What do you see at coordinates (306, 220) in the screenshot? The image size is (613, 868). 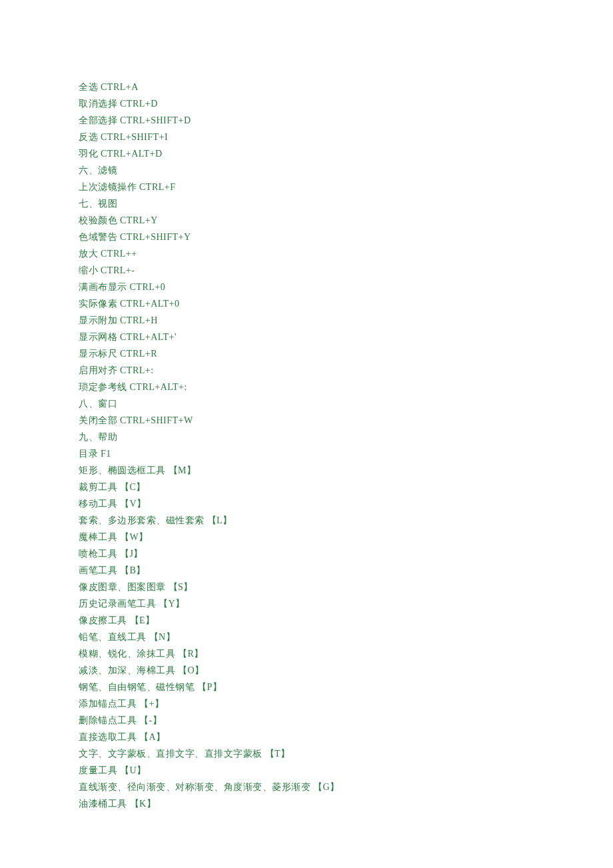 I see `text-line: 校验颜色 CTRL+Y` at bounding box center [306, 220].